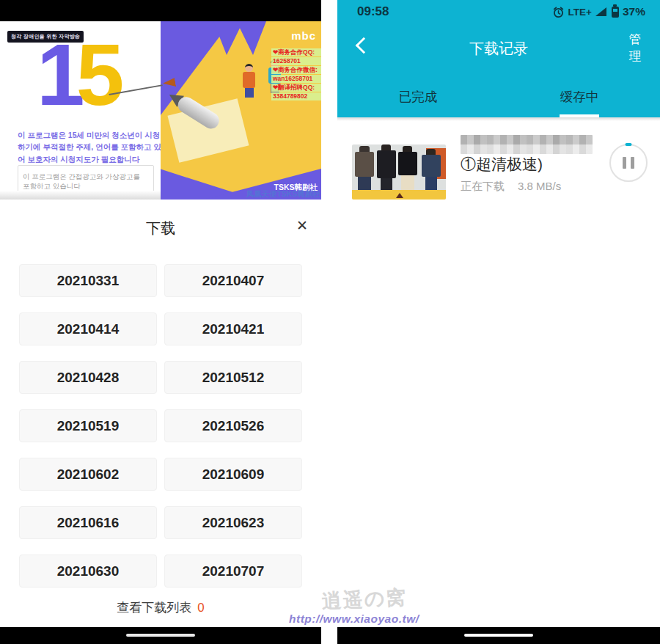 Image resolution: width=660 pixels, height=644 pixels. What do you see at coordinates (510, 186) in the screenshot?
I see `item-status-row: 正在下载 3.8 MB/s` at bounding box center [510, 186].